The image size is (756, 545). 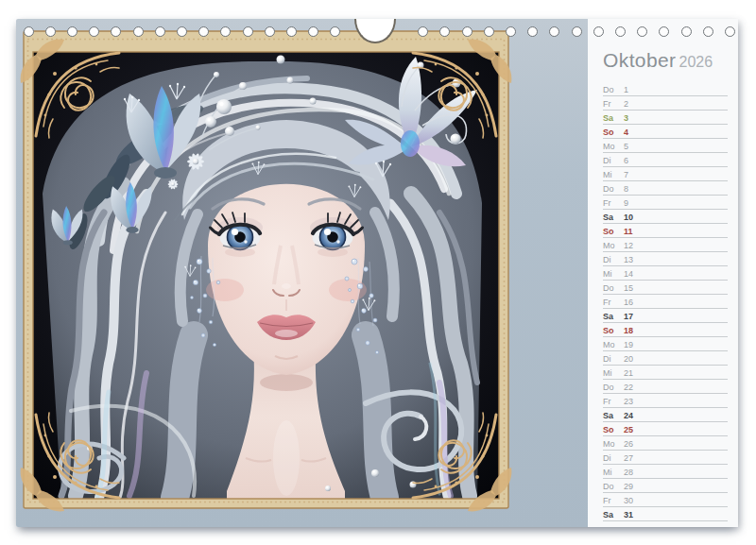 I want to click on day-row: Fr30, so click(x=665, y=501).